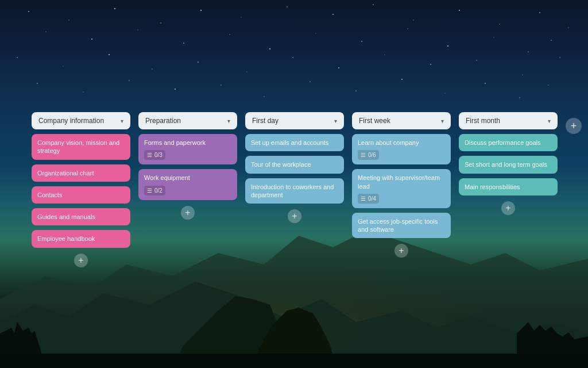 Image resolution: width=588 pixels, height=368 pixels. I want to click on card-text: Main responsbilities, so click(493, 187).